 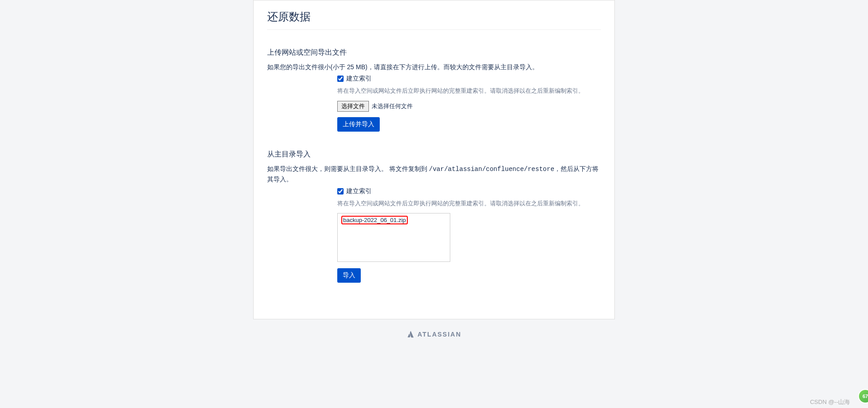 I want to click on atlassian-icon, so click(x=410, y=334).